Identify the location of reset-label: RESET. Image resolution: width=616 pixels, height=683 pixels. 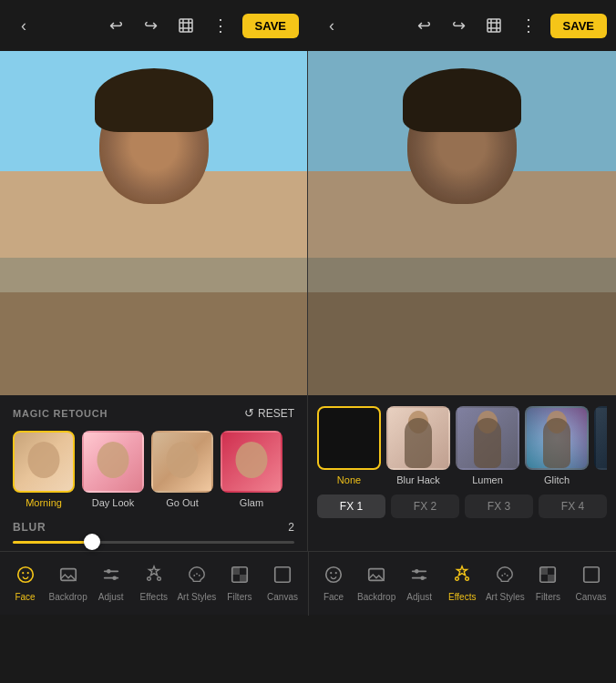
(276, 413).